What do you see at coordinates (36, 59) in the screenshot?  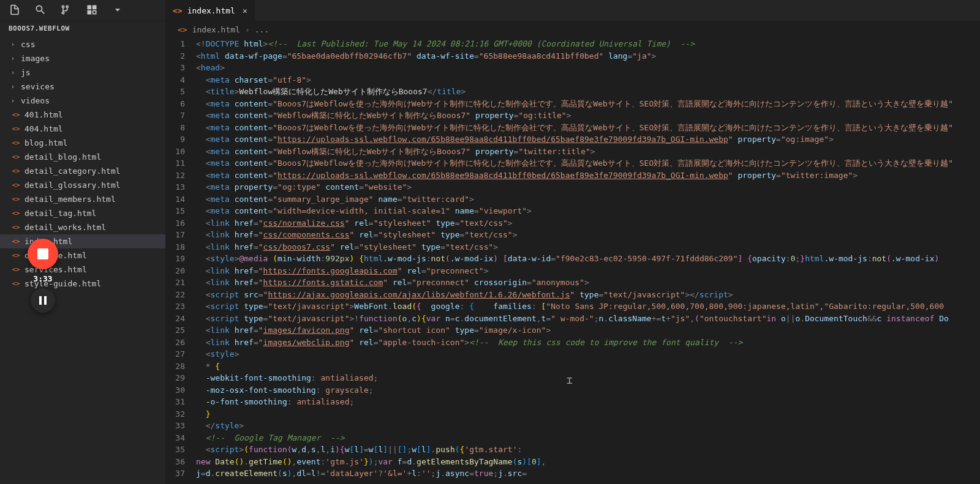 I see `item-label: images` at bounding box center [36, 59].